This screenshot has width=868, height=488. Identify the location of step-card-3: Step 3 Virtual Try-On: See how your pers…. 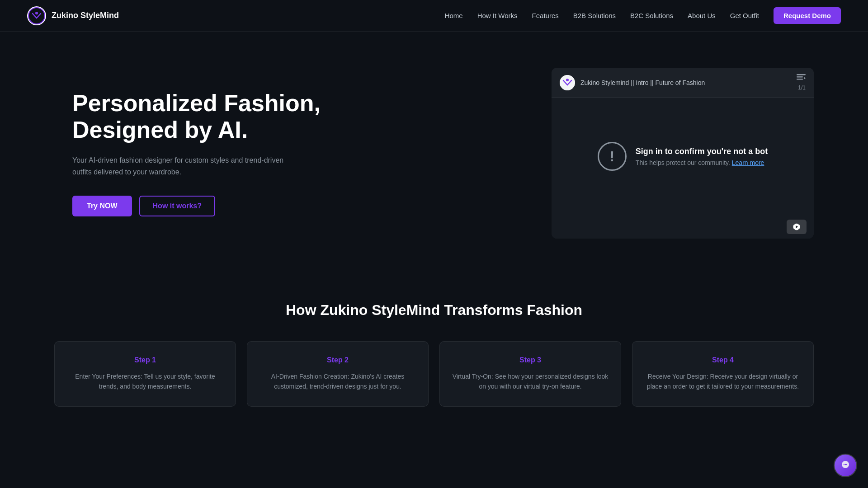
(530, 374).